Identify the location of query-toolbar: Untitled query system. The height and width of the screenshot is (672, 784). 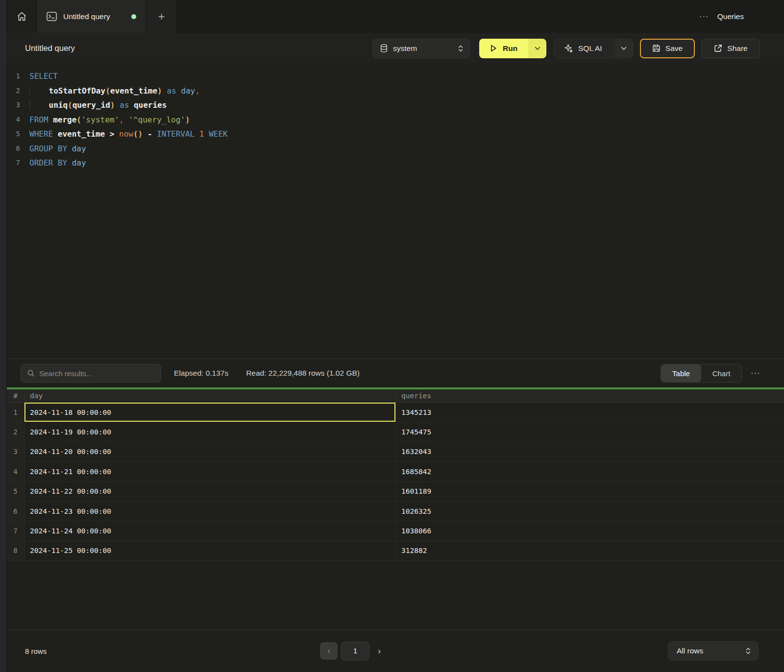
(395, 48).